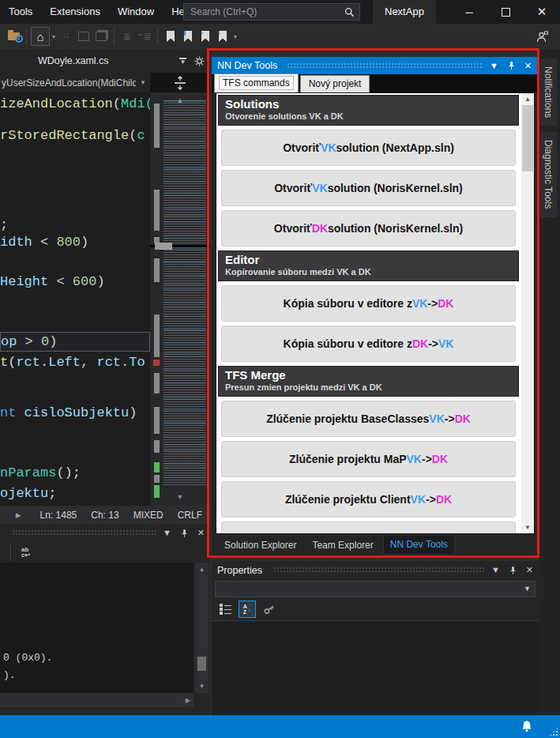  Describe the element at coordinates (223, 36) in the screenshot. I see `clear-bookmarks-button: ✕` at that location.